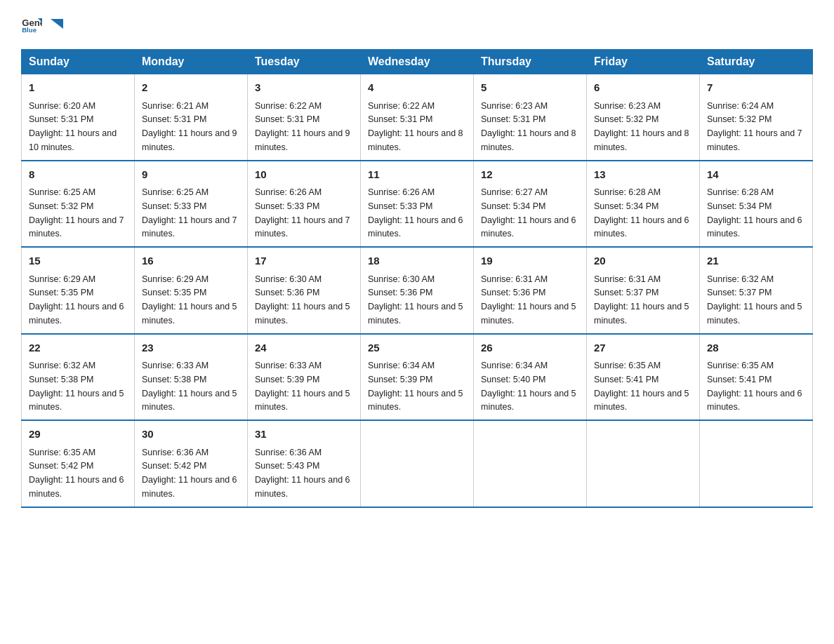 The image size is (834, 644). Describe the element at coordinates (402, 106) in the screenshot. I see `day-sunrise: Sunrise: 6:22 AM` at that location.